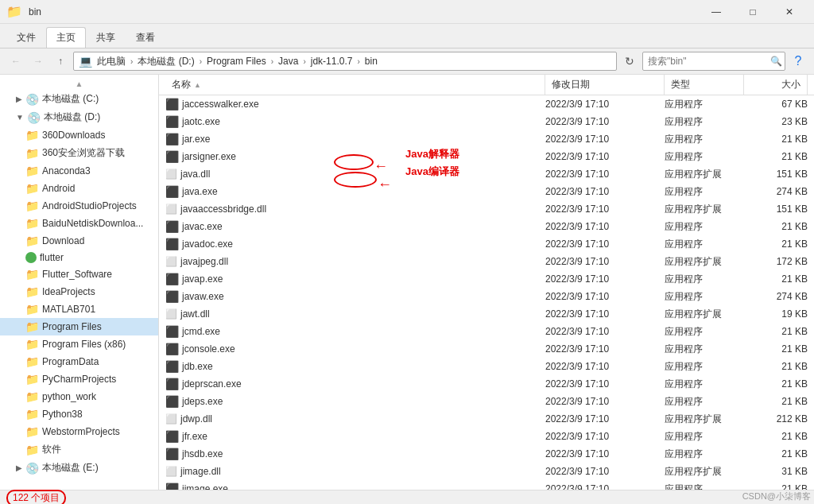  What do you see at coordinates (486, 139) in the screenshot?
I see `table-row: ⬛ jar.exe 2022/3/9 17:10 应用程序 21 KB` at bounding box center [486, 139].